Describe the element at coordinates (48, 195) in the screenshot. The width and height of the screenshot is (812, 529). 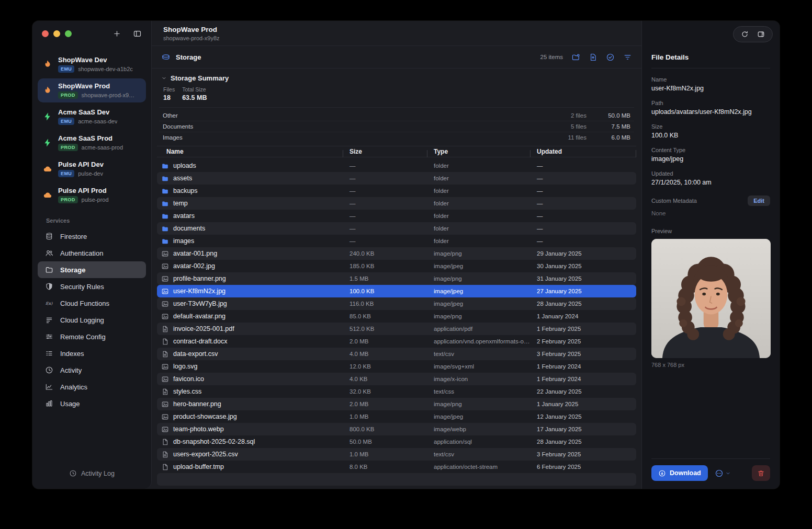
I see `cloud-icon` at that location.